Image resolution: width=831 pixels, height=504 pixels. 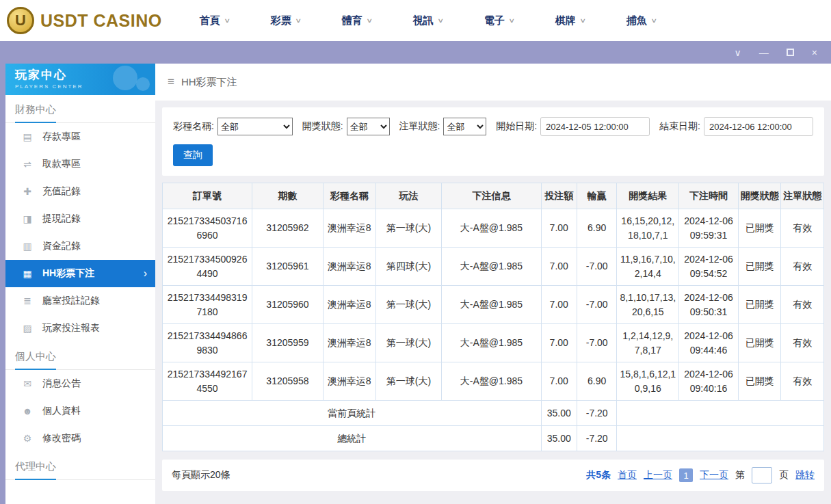 I want to click on current-page: 1, so click(x=686, y=475).